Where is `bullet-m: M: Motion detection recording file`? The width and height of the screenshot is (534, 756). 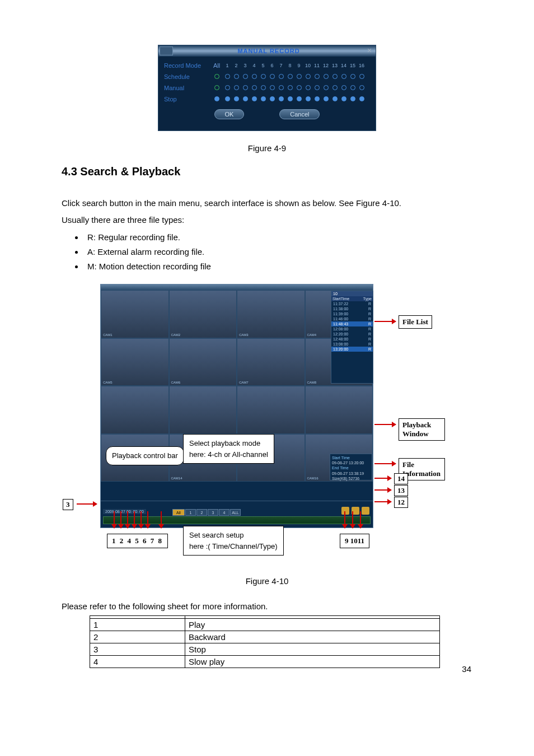
bullet-m: M: Motion detection recording file is located at coordinates (278, 267).